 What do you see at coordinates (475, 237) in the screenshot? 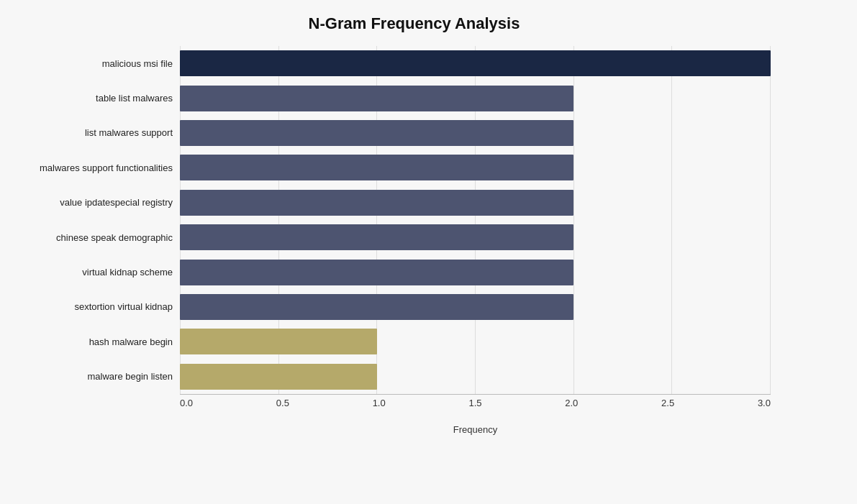
I see `bar-row: chinese speak demographic` at bounding box center [475, 237].